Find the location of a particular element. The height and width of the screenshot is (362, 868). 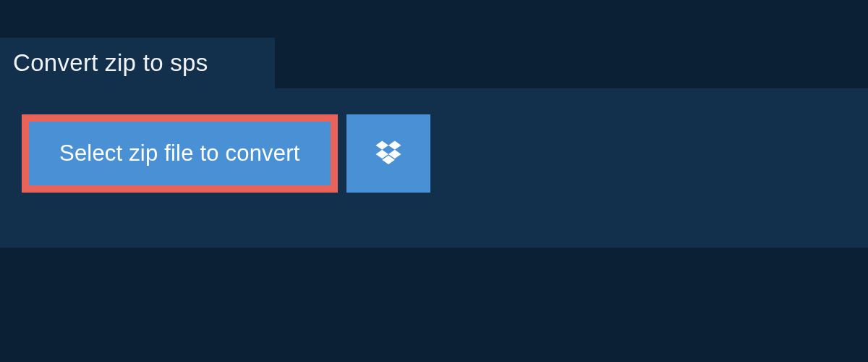

dropbox-icon is located at coordinates (388, 153).